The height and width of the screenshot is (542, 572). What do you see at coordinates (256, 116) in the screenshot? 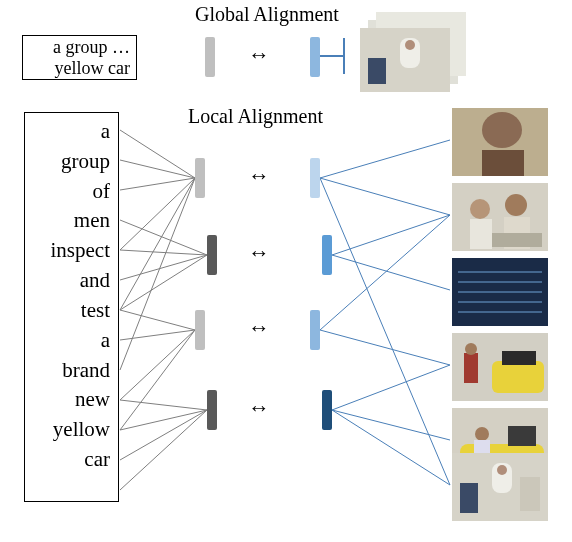
I see `local-alignment-label: Local Alignment` at bounding box center [256, 116].